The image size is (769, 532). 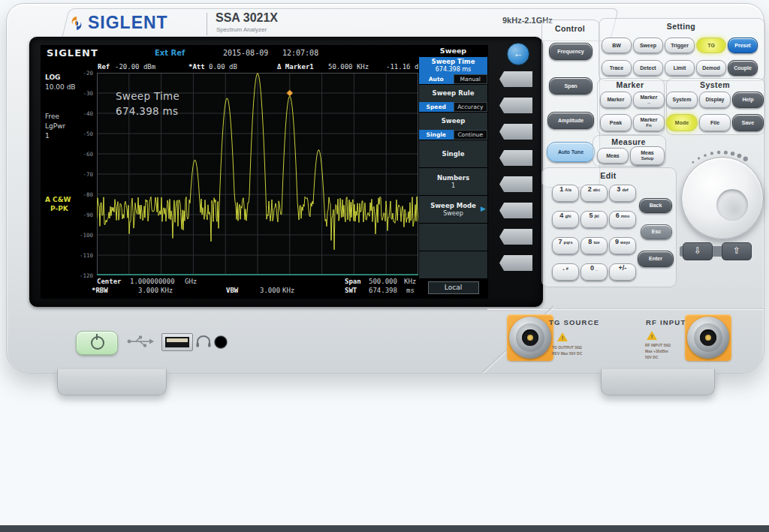 I want to click on limit-button: Limit, so click(x=680, y=68).